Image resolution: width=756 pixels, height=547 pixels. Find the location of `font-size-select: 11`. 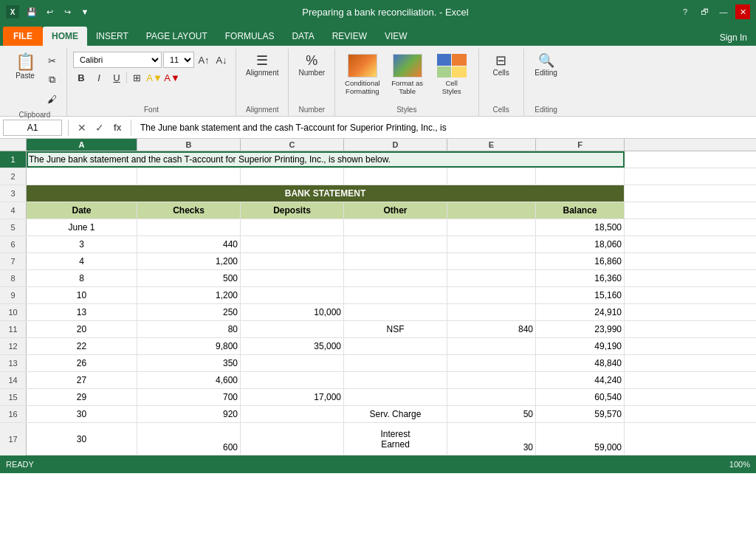

font-size-select: 11 is located at coordinates (179, 60).